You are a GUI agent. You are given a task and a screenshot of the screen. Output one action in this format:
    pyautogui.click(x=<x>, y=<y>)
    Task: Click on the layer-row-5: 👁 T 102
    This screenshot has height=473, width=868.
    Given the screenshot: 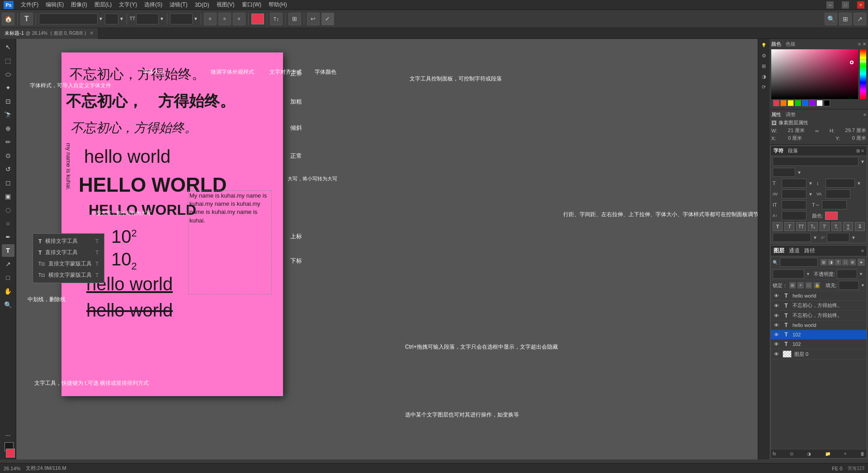 What is the action you would take?
    pyautogui.click(x=819, y=335)
    